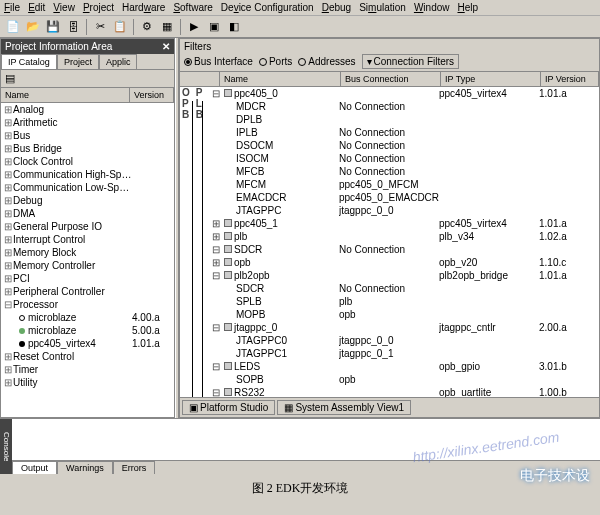 This screenshot has height=515, width=600. What do you see at coordinates (411, 62) in the screenshot?
I see `connection-filters-button: ▾ Connection Filters` at bounding box center [411, 62].